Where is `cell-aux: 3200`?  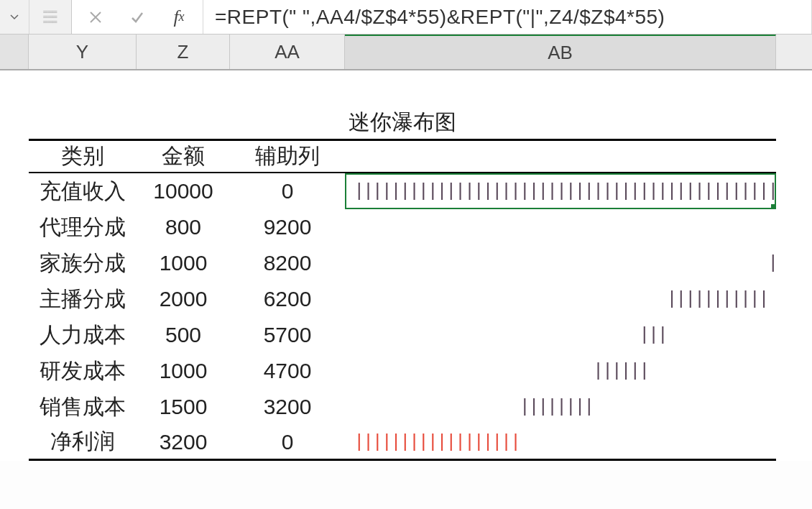
cell-aux: 3200 is located at coordinates (287, 407).